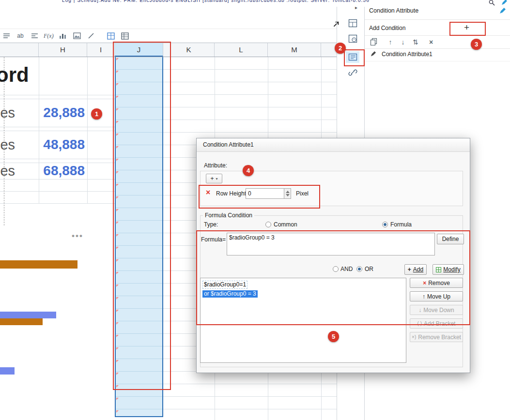 The height and width of the screenshot is (420, 510). Describe the element at coordinates (436, 283) in the screenshot. I see `remove-button: × Remove` at that location.